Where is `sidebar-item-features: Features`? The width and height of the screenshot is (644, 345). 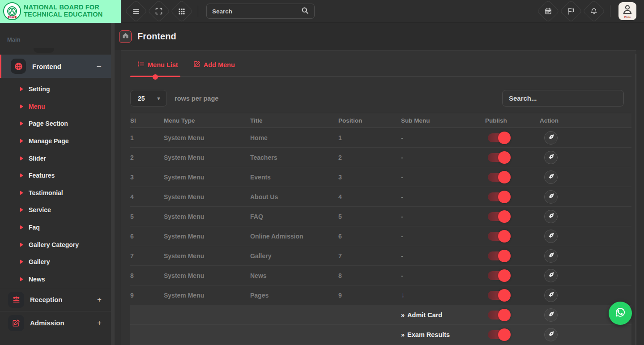
sidebar-item-features: Features is located at coordinates (55, 175).